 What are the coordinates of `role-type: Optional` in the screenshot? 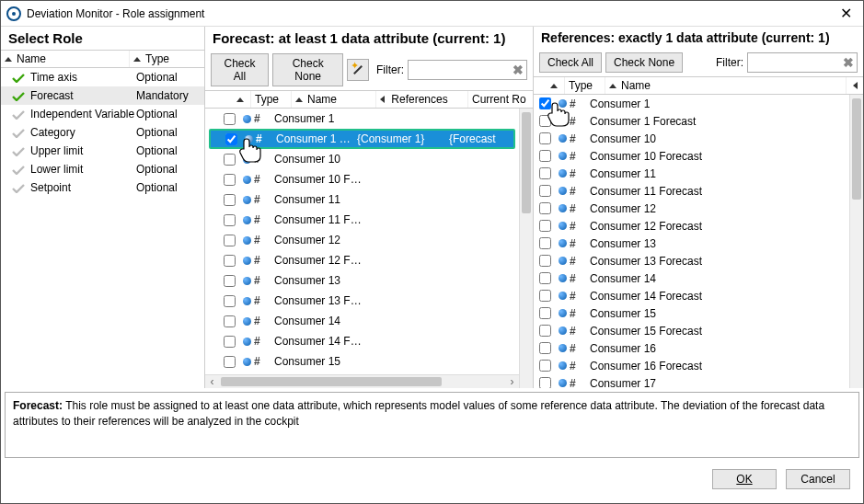 It's located at (168, 114).